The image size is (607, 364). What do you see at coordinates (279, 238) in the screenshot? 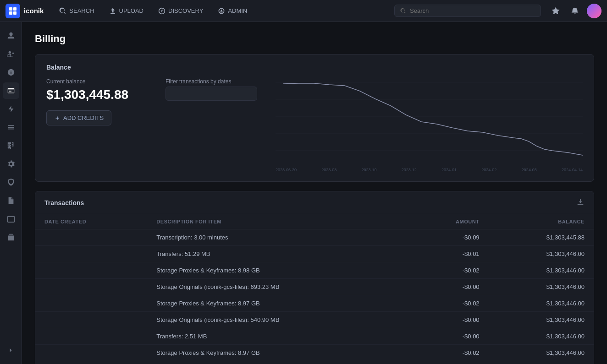
I see `cell-description: Transcription: 3.00 minutes` at bounding box center [279, 238].